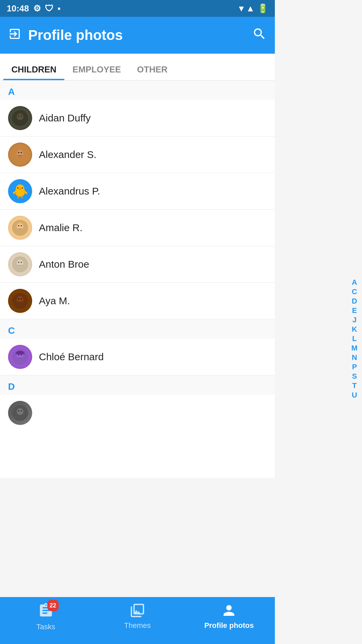  Describe the element at coordinates (46, 627) in the screenshot. I see `nav-tasks-label: Tasks` at that location.